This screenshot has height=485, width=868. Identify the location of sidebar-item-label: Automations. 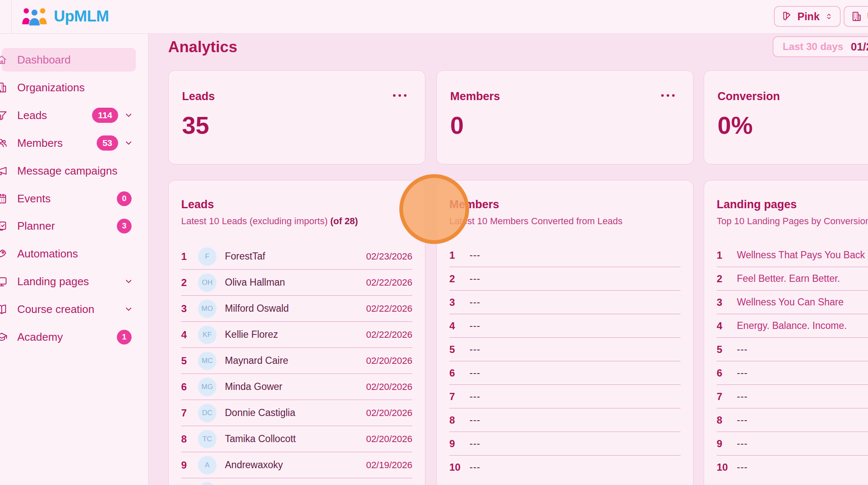
(77, 254).